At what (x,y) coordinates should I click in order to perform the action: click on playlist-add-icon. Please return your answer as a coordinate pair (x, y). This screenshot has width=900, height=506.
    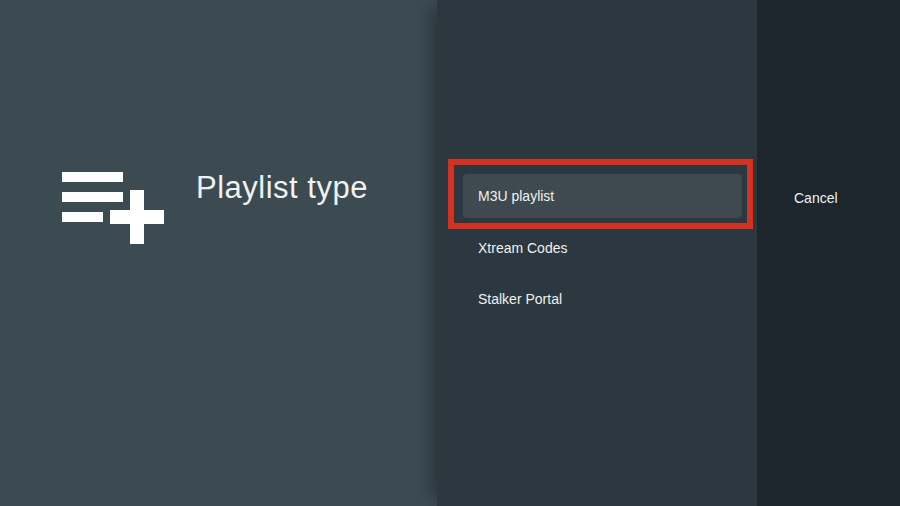
    Looking at the image, I should click on (114, 208).